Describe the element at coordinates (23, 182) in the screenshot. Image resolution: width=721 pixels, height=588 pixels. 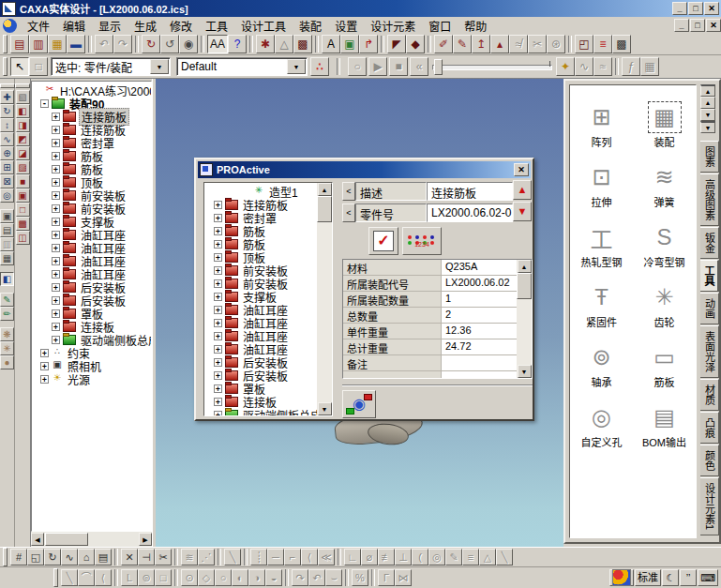
I see `render-mode-button: ■` at that location.